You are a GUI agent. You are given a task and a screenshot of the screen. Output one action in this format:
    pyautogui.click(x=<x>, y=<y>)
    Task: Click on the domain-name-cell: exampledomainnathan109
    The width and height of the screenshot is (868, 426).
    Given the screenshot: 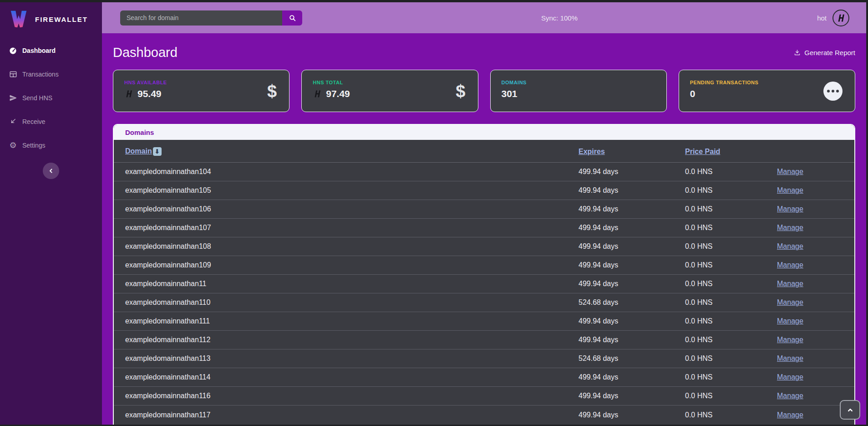 What is the action you would take?
    pyautogui.click(x=346, y=265)
    